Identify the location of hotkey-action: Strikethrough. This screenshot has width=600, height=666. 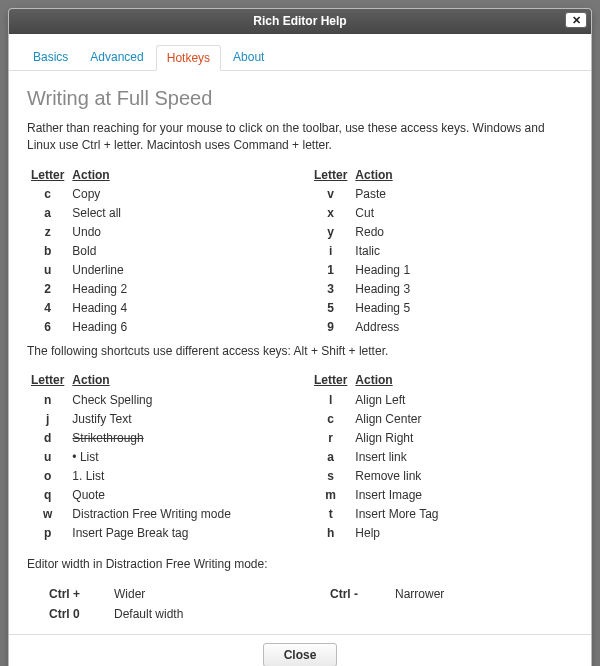
(179, 438).